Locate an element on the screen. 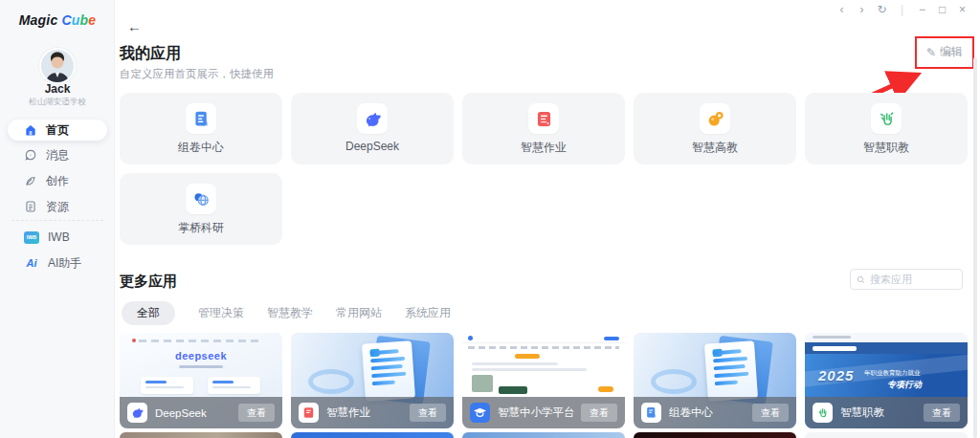  my-app-label: 智慧高教 is located at coordinates (715, 147).